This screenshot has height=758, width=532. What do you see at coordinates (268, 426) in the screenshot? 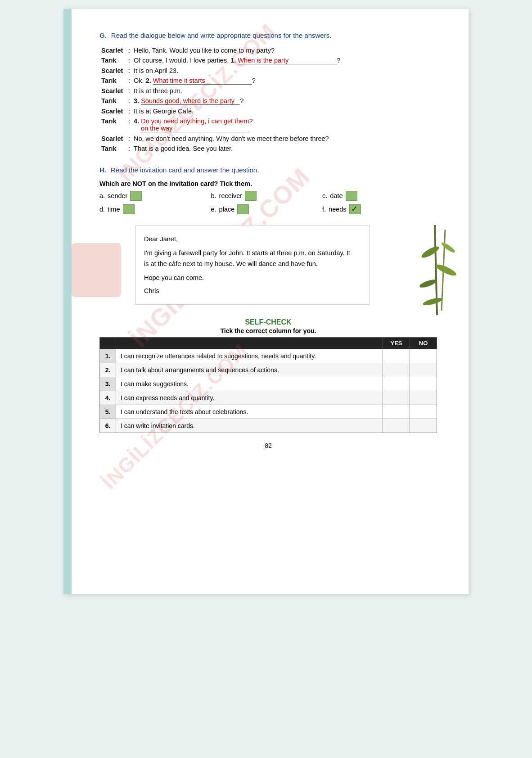
I see `self-check-row-6: 6. I can write invitation cards.` at bounding box center [268, 426].